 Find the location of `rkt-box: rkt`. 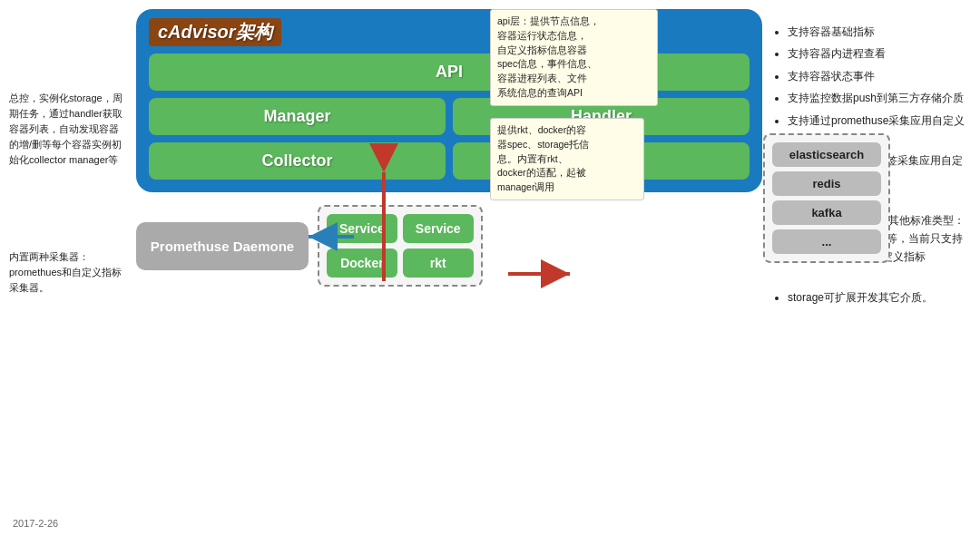

rkt-box: rkt is located at coordinates (438, 263).